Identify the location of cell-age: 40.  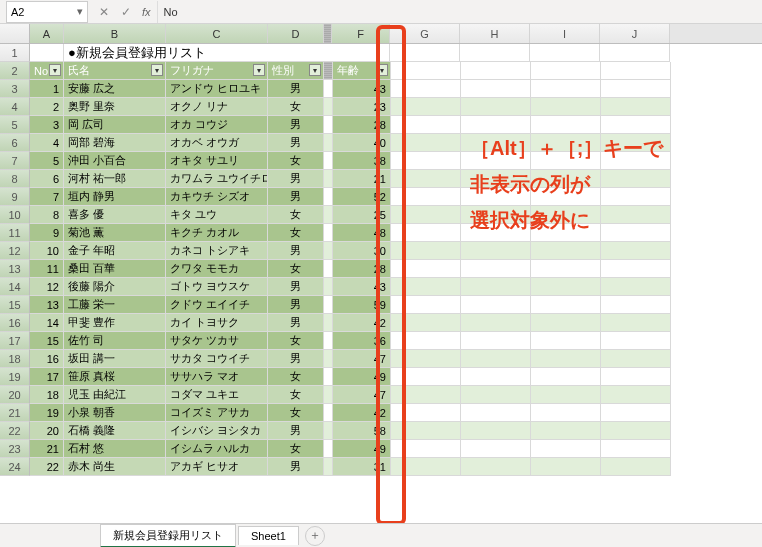
(362, 143).